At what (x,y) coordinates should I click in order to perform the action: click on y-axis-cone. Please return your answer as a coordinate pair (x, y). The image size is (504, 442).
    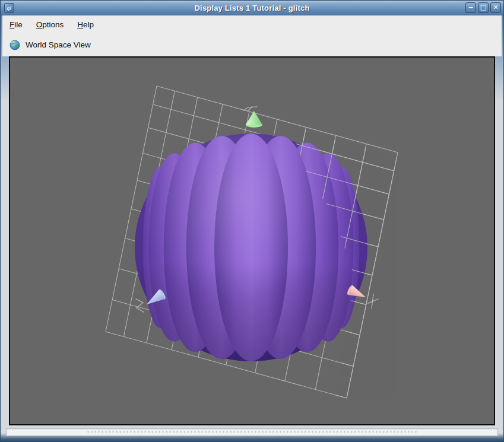
    Looking at the image, I should click on (254, 119).